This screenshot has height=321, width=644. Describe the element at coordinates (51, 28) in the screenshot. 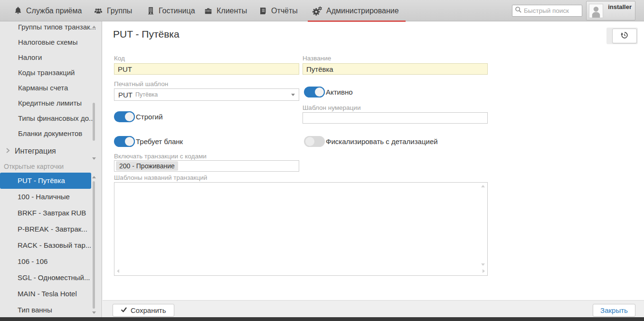

I see `sidebar-item-transaction-type-groups: Группы типов транзак...` at that location.